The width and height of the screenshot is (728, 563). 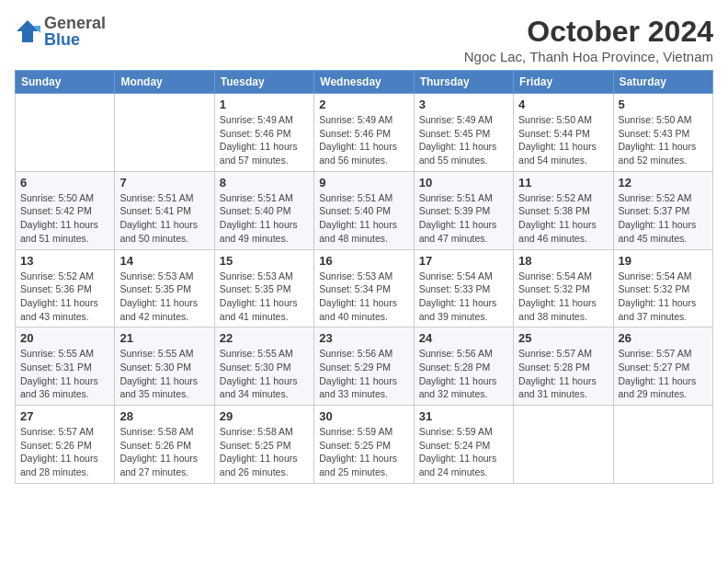 What do you see at coordinates (563, 182) in the screenshot?
I see `day-number: 11` at bounding box center [563, 182].